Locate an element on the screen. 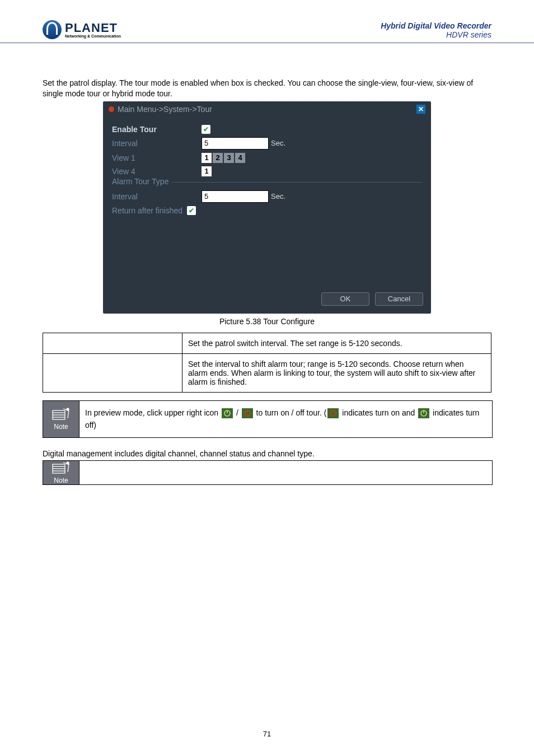 The width and height of the screenshot is (534, 756). note-box-1: Note In preview mode, click upper right … is located at coordinates (268, 419).